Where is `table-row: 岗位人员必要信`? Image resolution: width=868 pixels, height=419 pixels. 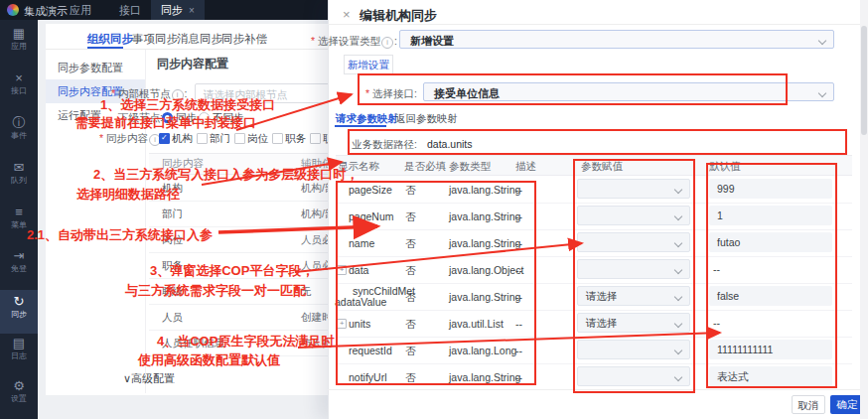
table-row: 岗位人员必要信 is located at coordinates (241, 240).